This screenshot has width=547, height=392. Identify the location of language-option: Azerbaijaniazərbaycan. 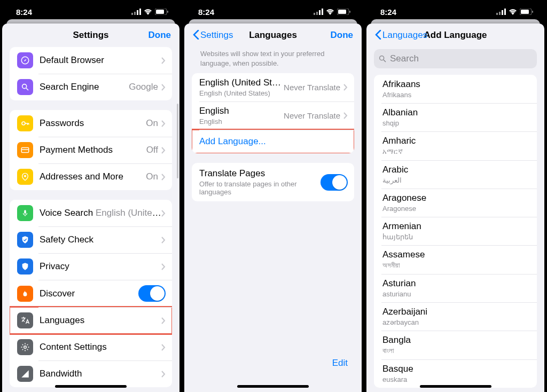
(455, 316).